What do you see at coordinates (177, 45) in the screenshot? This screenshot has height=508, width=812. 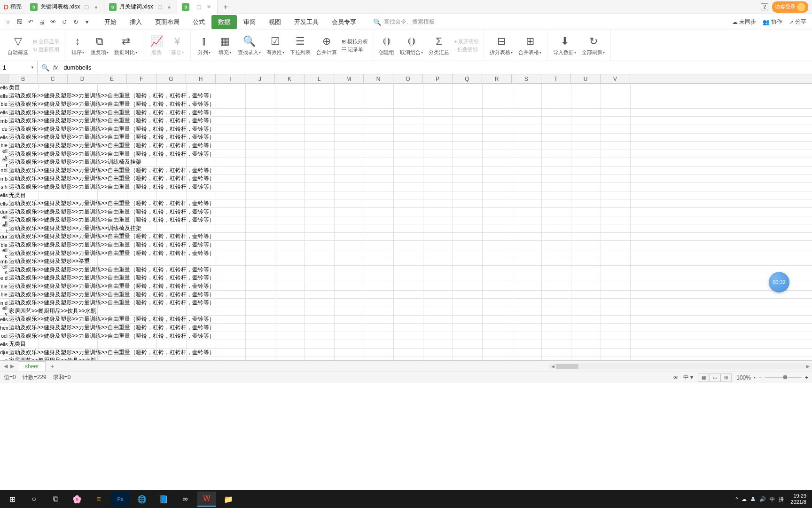 I see `fund-button: ¥基金▾` at bounding box center [177, 45].